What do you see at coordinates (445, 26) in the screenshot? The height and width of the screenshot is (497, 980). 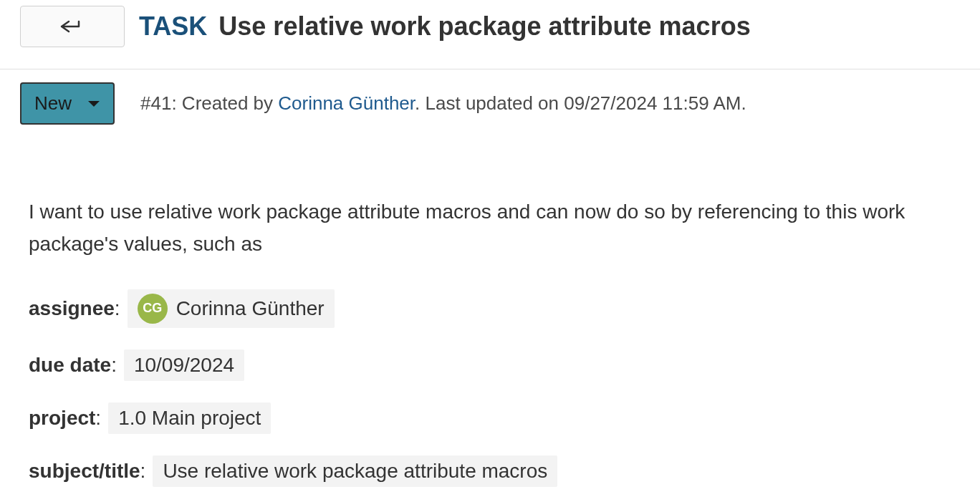 I see `title-block: TASK Use relative work package attribute…` at bounding box center [445, 26].